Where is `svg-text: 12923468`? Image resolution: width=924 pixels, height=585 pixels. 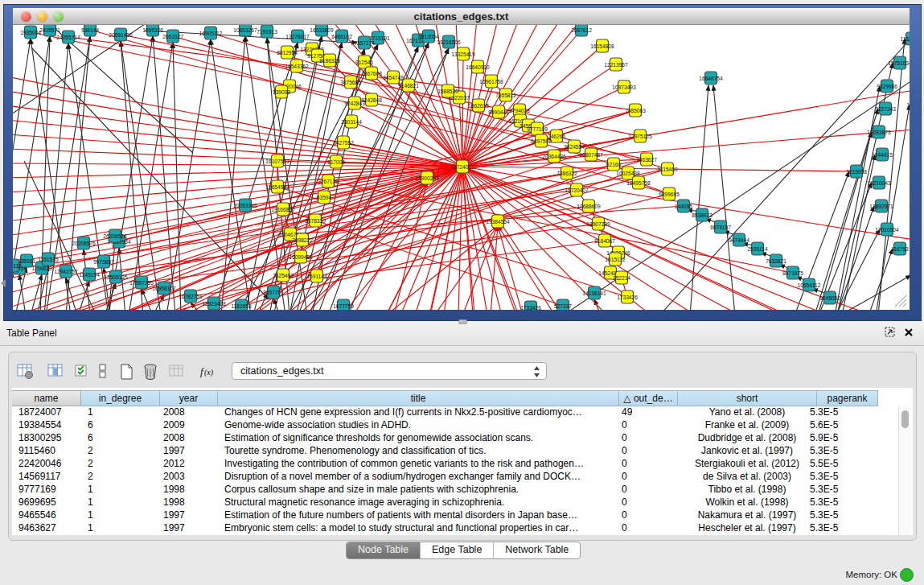 svg-text: 12923468 is located at coordinates (214, 304).